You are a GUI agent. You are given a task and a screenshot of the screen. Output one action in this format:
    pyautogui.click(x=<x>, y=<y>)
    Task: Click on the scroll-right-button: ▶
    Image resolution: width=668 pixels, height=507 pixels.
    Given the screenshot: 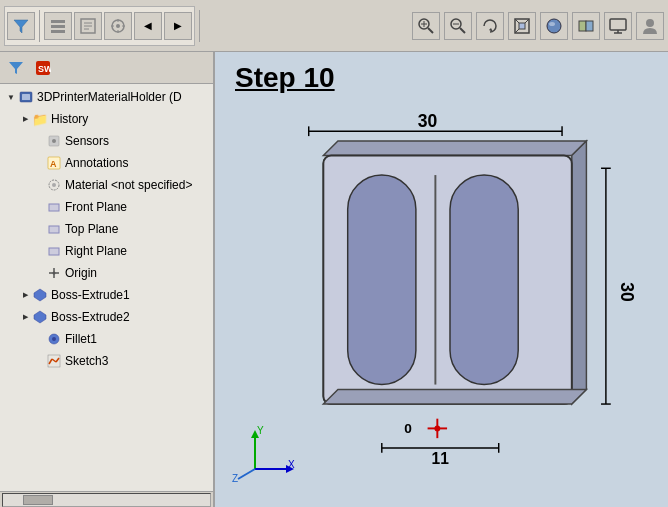 What is the action you would take?
    pyautogui.click(x=178, y=26)
    